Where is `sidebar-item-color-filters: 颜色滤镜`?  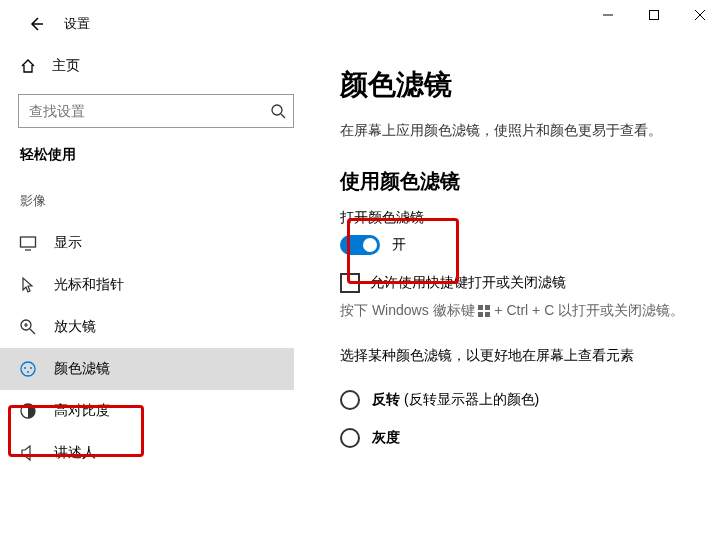 sidebar-item-color-filters: 颜色滤镜 is located at coordinates (147, 369).